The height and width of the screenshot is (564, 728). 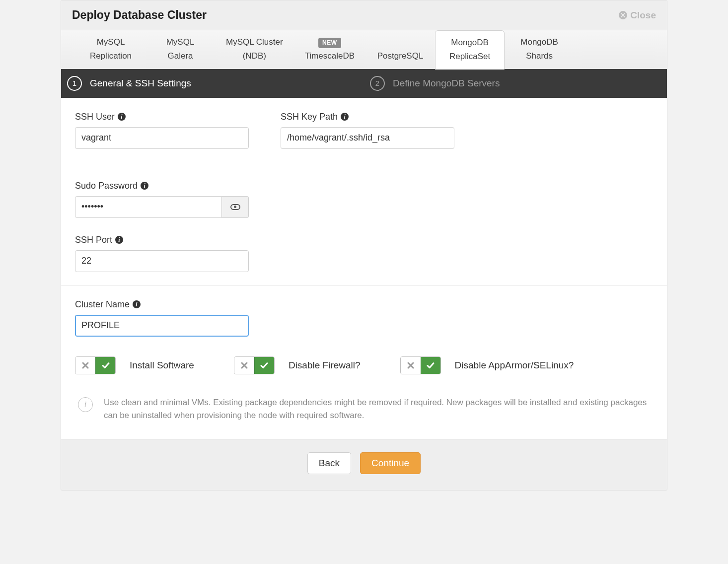 What do you see at coordinates (95, 117) in the screenshot?
I see `ssh-user-label: SSH User` at bounding box center [95, 117].